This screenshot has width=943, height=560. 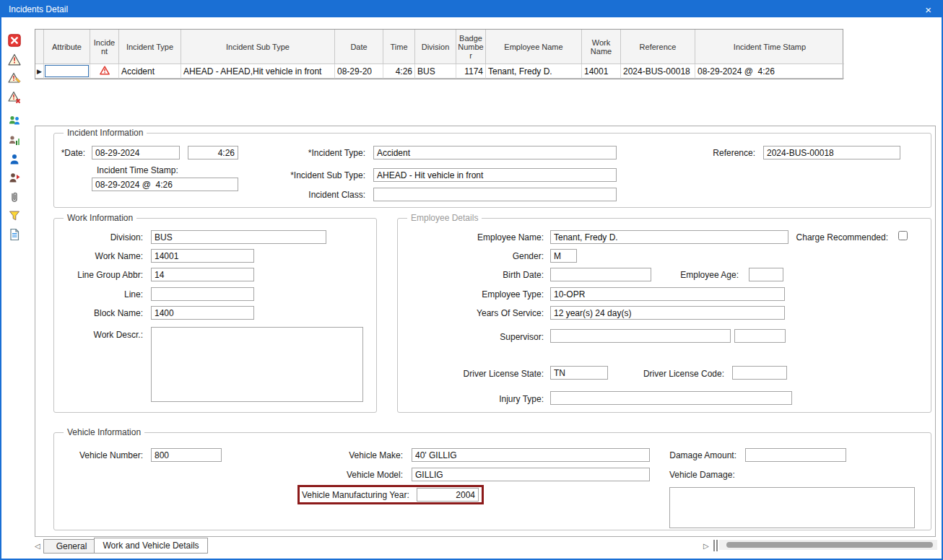 I want to click on supervisor-code-input, so click(x=760, y=336).